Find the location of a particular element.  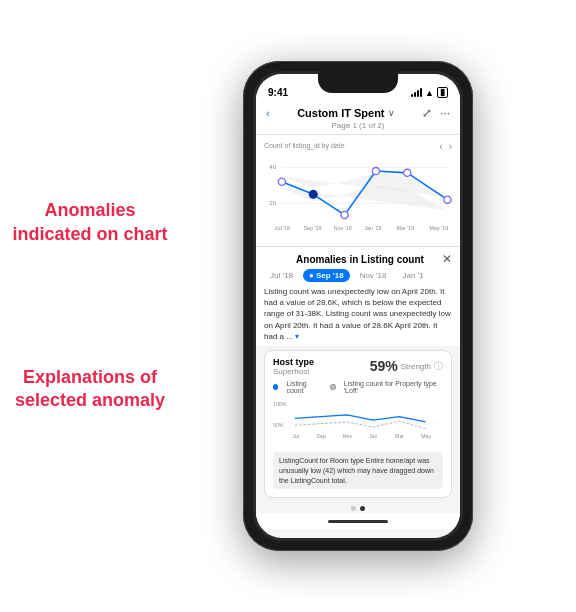

anomaly-tab-sep18: ● Sep '18 is located at coordinates (326, 276).